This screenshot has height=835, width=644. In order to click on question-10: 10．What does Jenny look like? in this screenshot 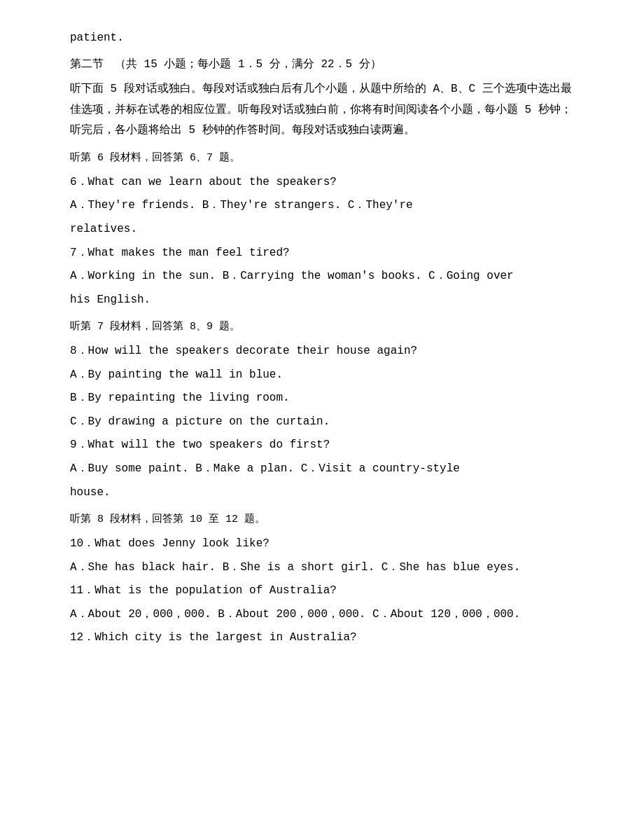, I will do `click(322, 544)`.